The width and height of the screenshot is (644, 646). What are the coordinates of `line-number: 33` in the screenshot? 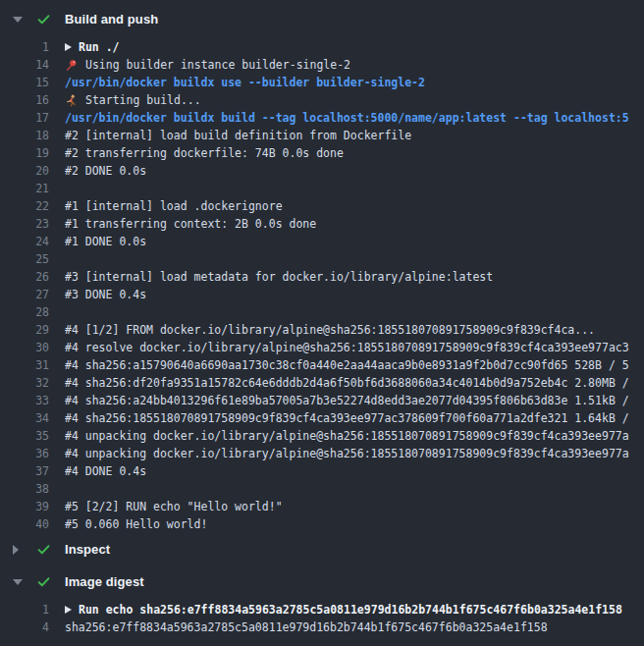 It's located at (25, 401).